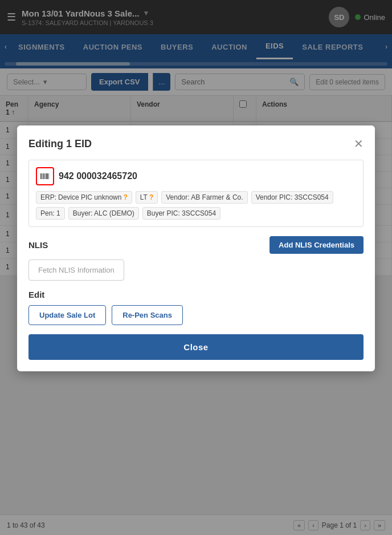 The height and width of the screenshot is (535, 392). What do you see at coordinates (196, 193) in the screenshot?
I see `eid-card: 942 000032465720 ERP: Device PIC unknown…` at bounding box center [196, 193].